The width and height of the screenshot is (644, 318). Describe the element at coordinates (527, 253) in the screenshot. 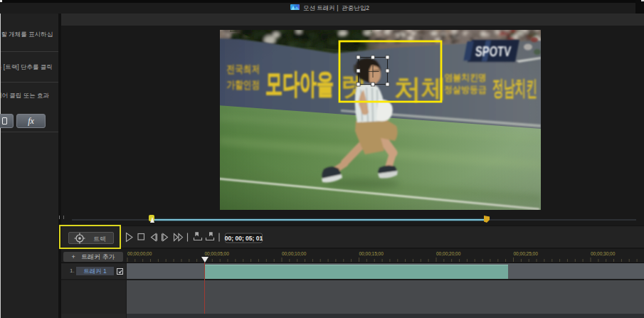

I see `svg-text: 00;00;25;00` at that location.